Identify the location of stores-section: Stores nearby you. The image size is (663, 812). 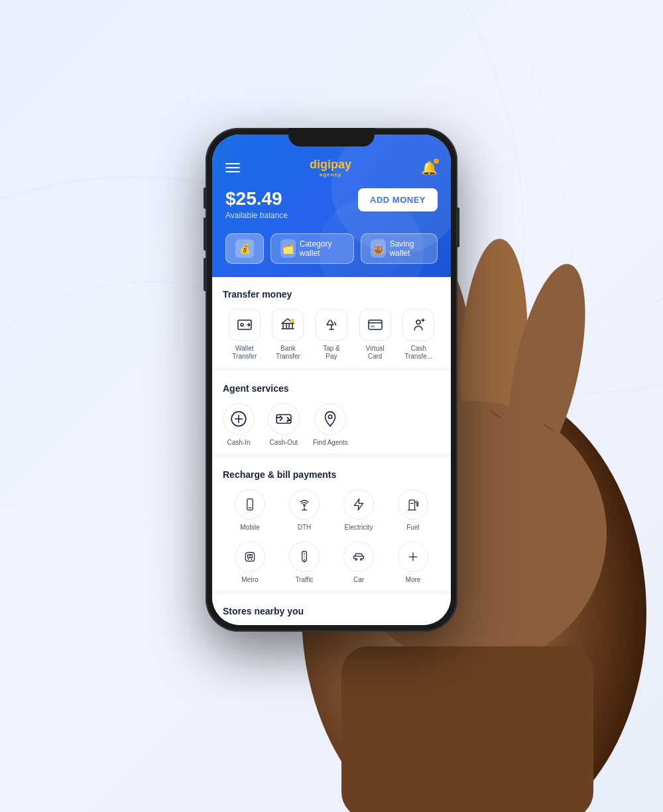
(332, 610).